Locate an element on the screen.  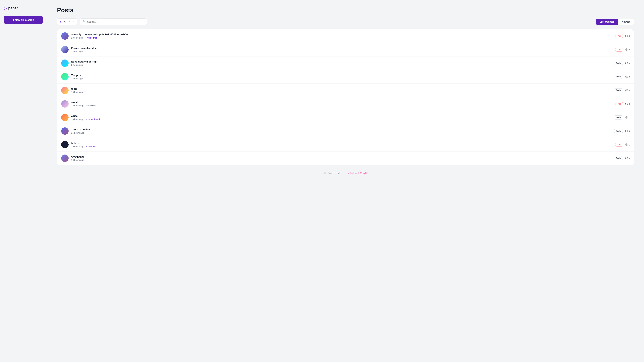
filter-dropdown: 🏷 All Art Tech ▾ is located at coordinates (67, 22).